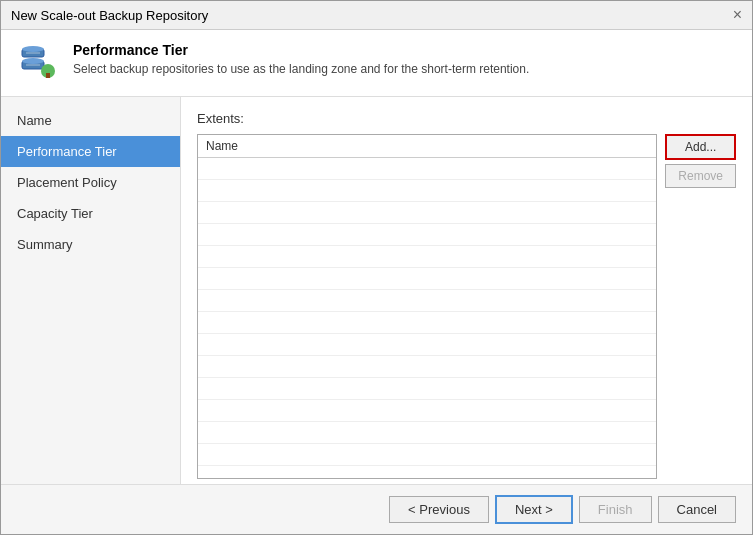 The width and height of the screenshot is (753, 535). I want to click on table-header-name: Name, so click(427, 146).